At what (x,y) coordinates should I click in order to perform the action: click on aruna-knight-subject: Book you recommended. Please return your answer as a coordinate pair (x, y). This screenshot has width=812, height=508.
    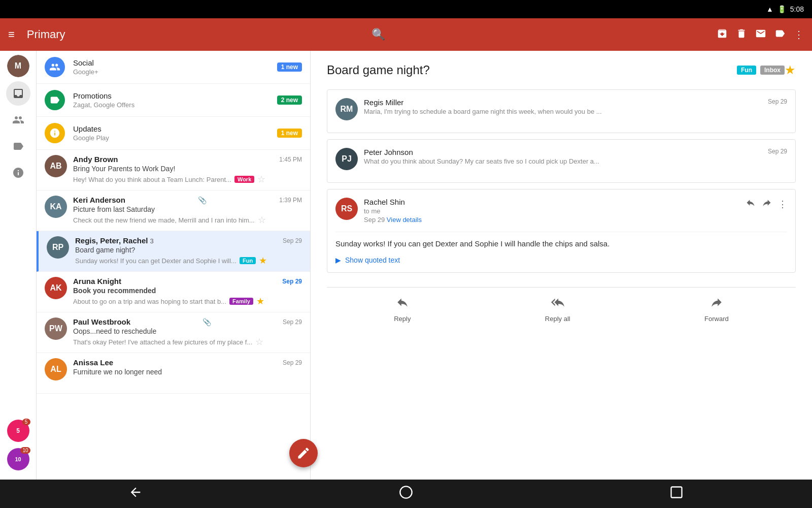
    Looking at the image, I should click on (188, 291).